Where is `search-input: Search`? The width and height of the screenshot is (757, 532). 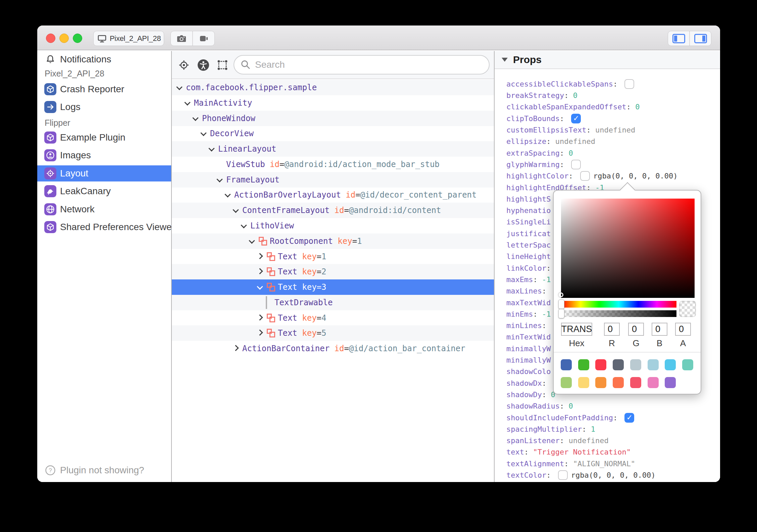
search-input: Search is located at coordinates (362, 65).